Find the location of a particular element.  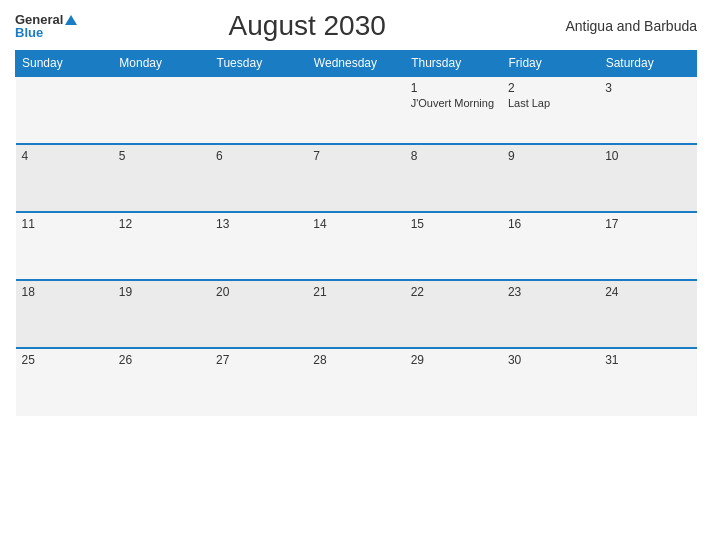

day-number: 8 is located at coordinates (454, 156).